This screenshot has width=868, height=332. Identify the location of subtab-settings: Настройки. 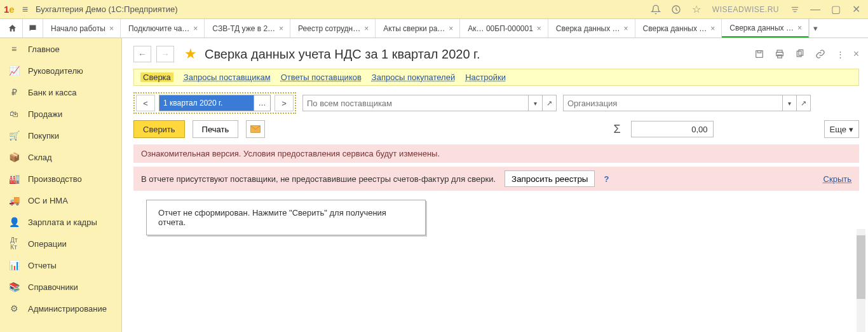
(485, 78).